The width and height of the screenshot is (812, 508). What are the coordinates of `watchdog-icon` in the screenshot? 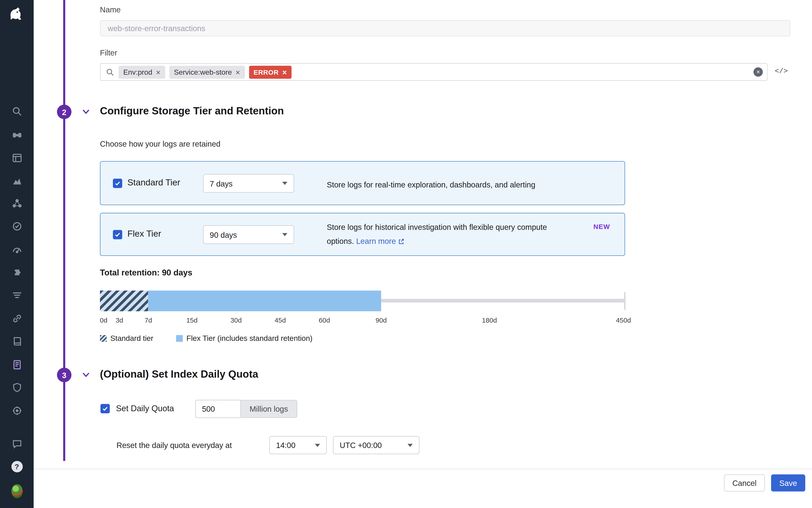 It's located at (17, 135).